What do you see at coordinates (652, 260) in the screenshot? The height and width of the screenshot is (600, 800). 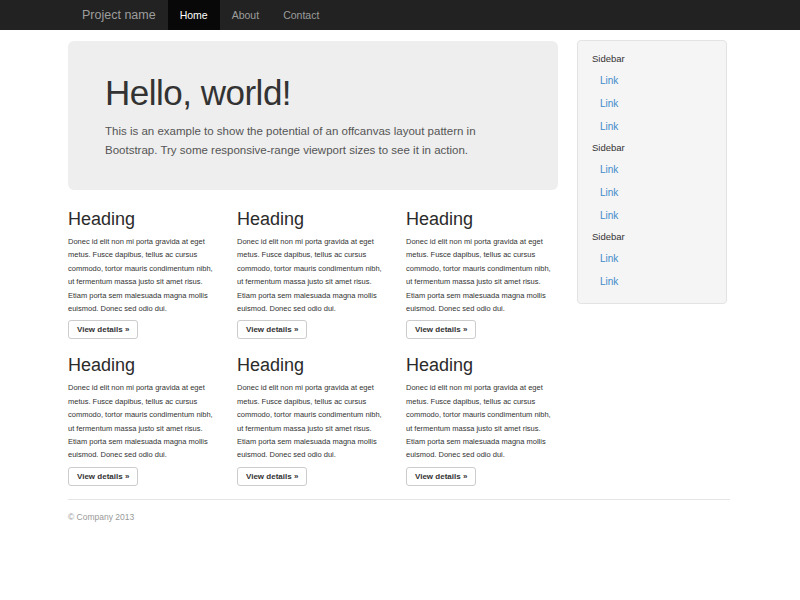 I see `sidebar-group-3: Sidebar Link Link` at bounding box center [652, 260].